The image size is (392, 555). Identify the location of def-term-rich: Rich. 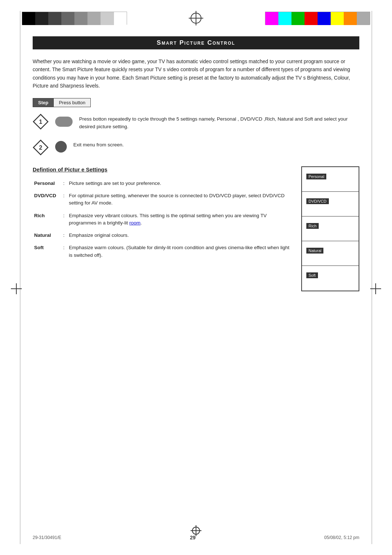
(47, 221).